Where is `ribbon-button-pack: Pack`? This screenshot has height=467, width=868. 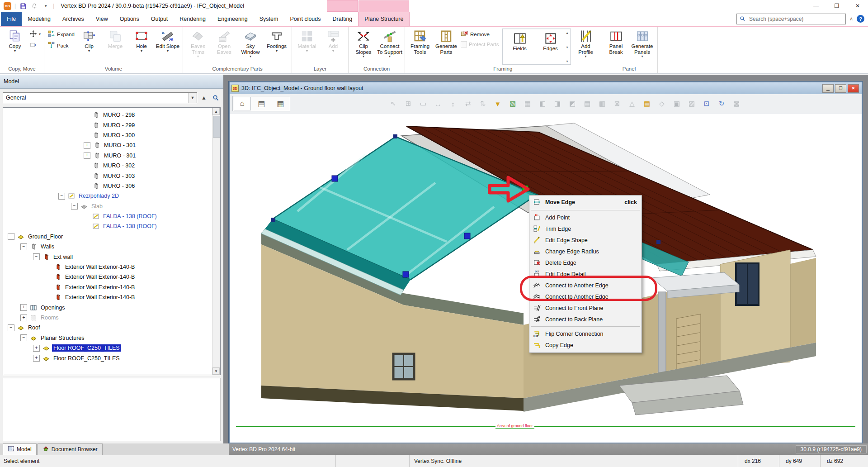
ribbon-button-pack: Pack is located at coordinates (61, 45).